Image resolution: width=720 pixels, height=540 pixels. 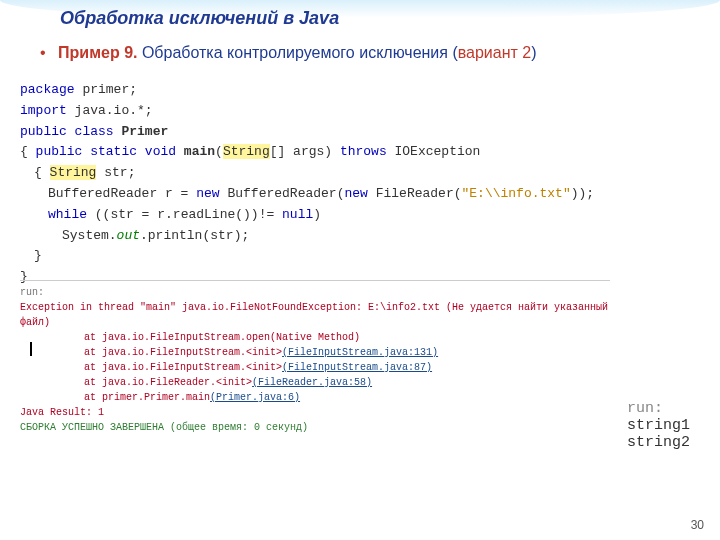 I want to click on code-line: import java.io.*;, so click(x=360, y=112).